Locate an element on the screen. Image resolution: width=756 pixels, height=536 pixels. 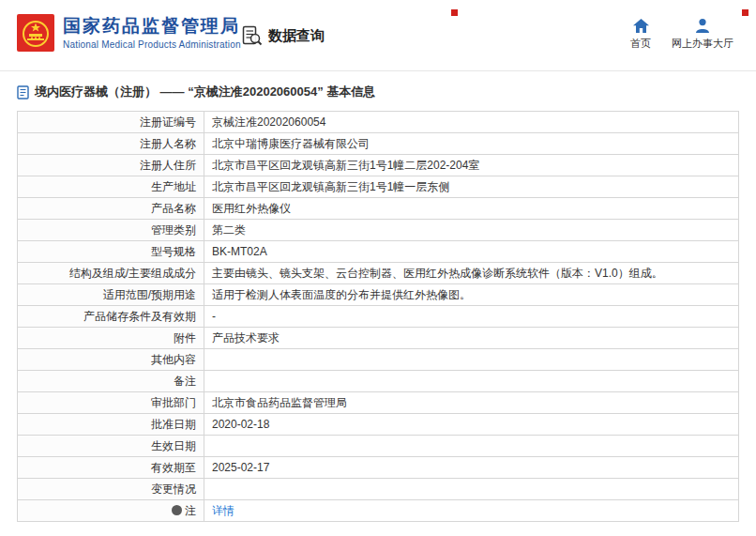
row-value: 2020-02-18 is located at coordinates (472, 424).